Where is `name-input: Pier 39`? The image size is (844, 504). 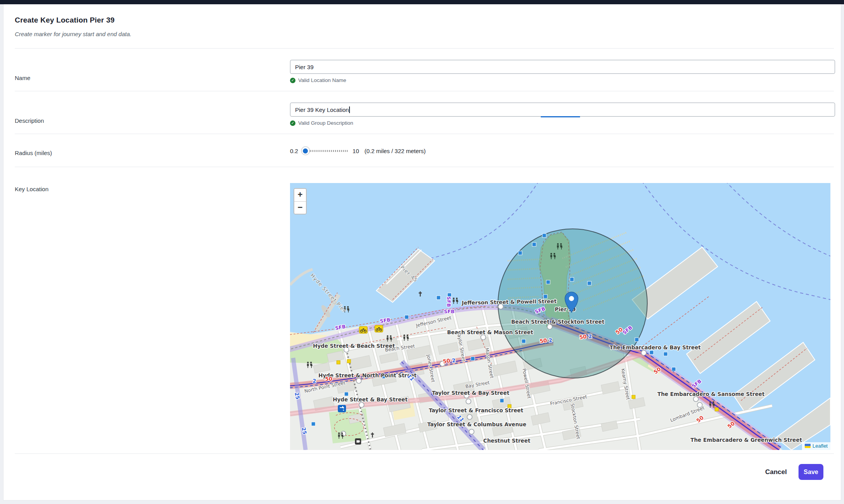
name-input: Pier 39 is located at coordinates (563, 67).